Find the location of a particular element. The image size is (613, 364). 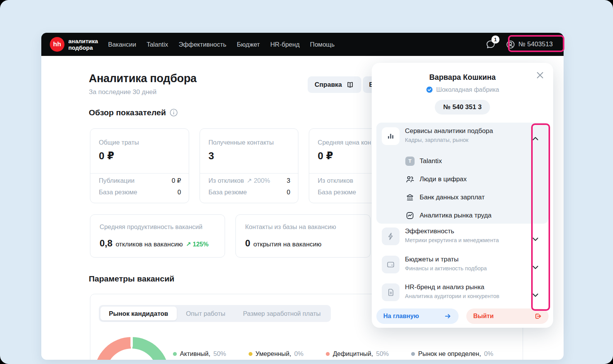

bank-icon is located at coordinates (410, 197).